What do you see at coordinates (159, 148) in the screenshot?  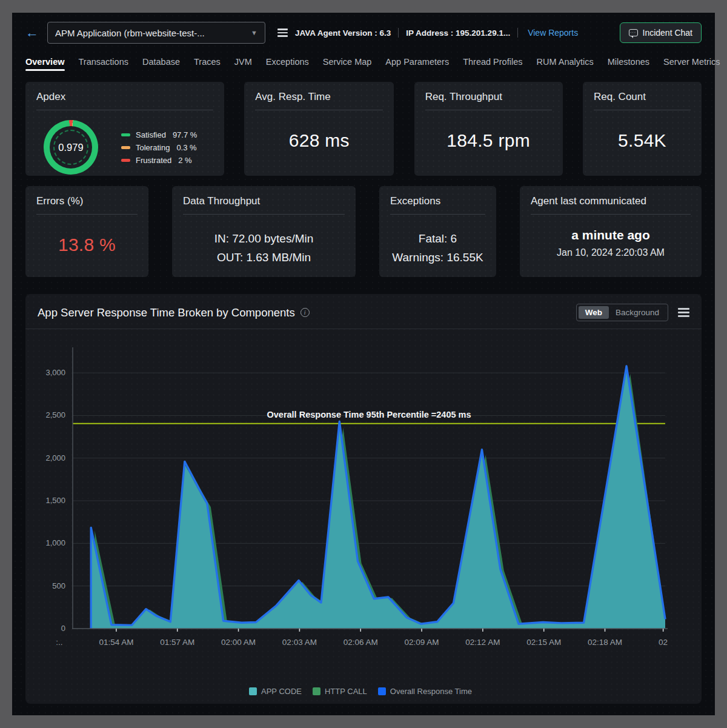 I see `apdex-legend-tolerating: Tolerating 0.3 %` at bounding box center [159, 148].